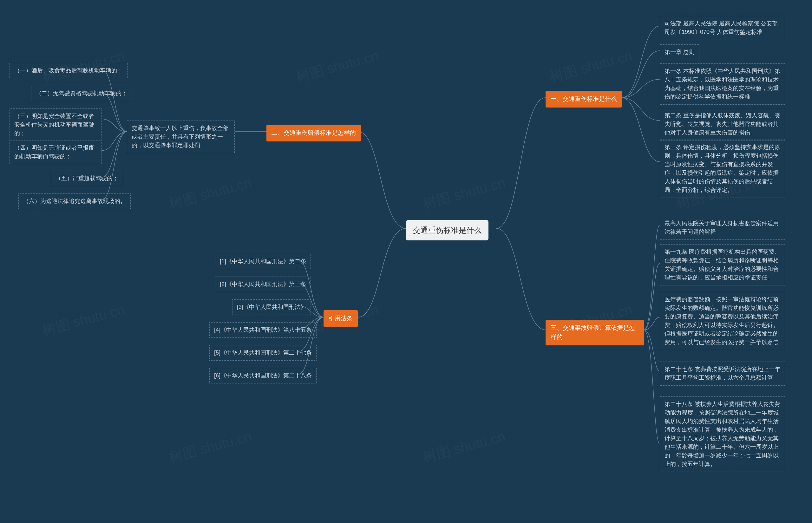 The width and height of the screenshot is (812, 523). What do you see at coordinates (75, 201) in the screenshot?
I see `b2-child-5: （六）为逃避法律追究逃离事故现场的。` at bounding box center [75, 201].